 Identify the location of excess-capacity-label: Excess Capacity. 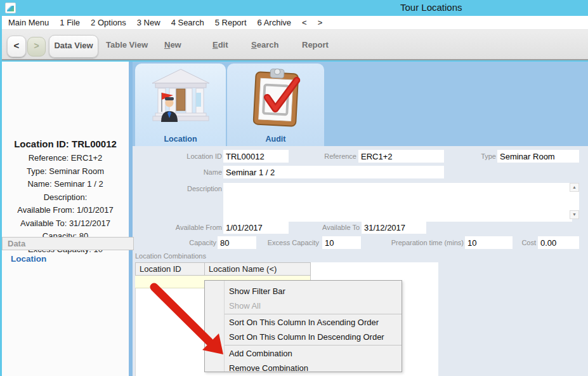
(293, 243).